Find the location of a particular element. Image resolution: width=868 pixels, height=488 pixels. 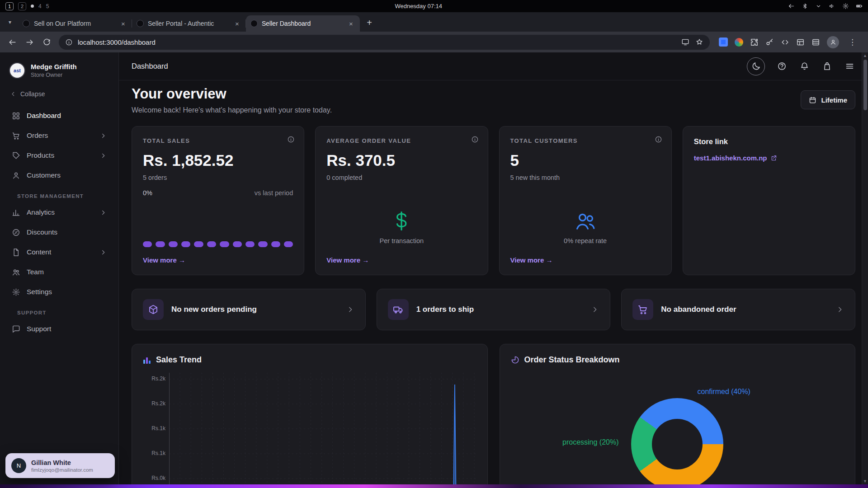

system-tray is located at coordinates (826, 6).